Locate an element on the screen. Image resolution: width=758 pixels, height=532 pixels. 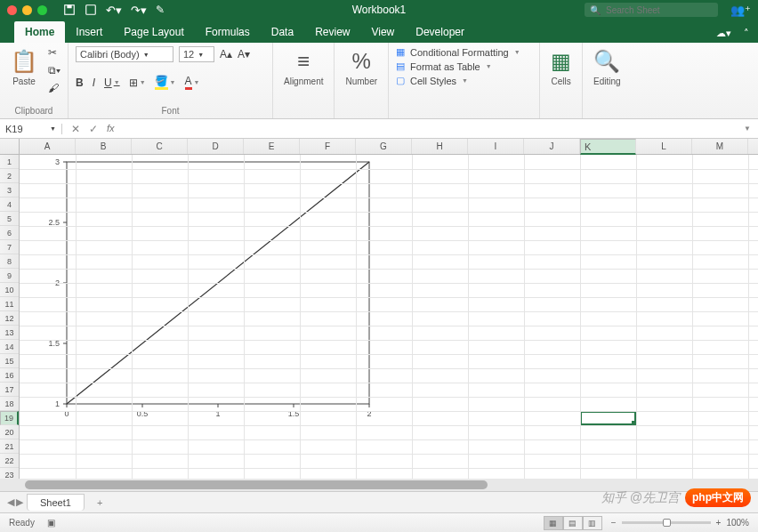
redo-icon: ↷▾ is located at coordinates (139, 11).